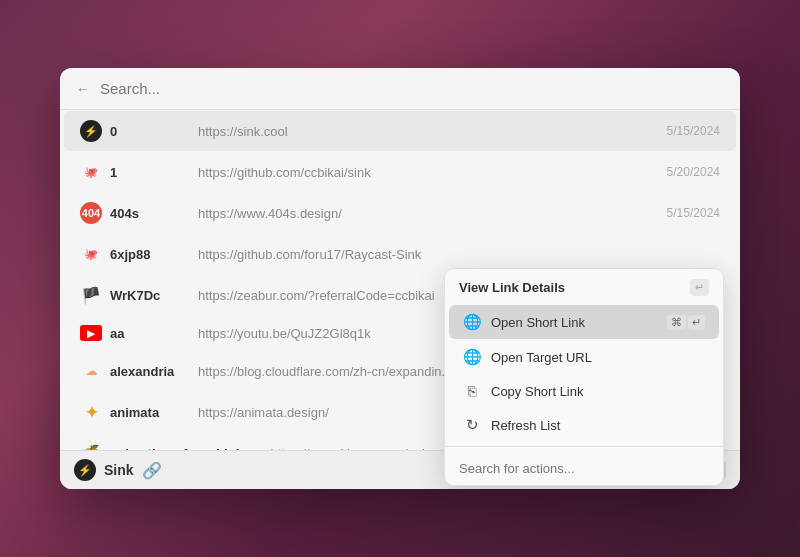  I want to click on item-url: https://github.com/foru17/Raycast-Sink, so click(455, 254).